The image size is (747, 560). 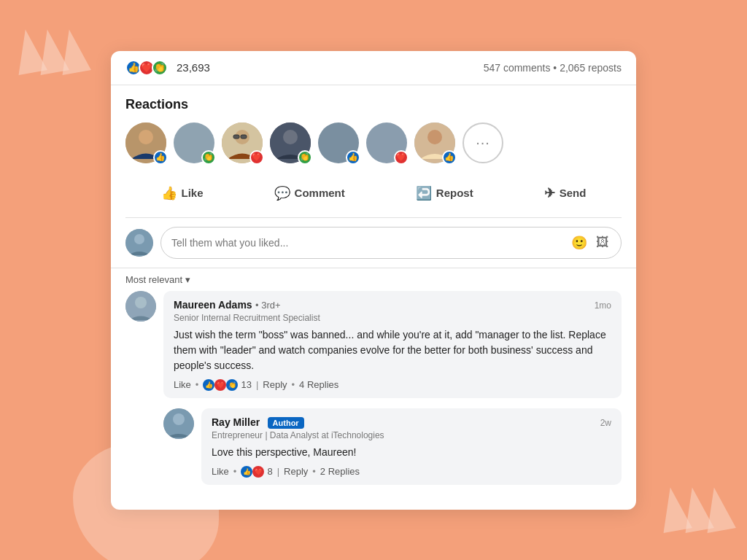 What do you see at coordinates (424, 193) in the screenshot?
I see `repost-button-icon: ↩️` at bounding box center [424, 193].